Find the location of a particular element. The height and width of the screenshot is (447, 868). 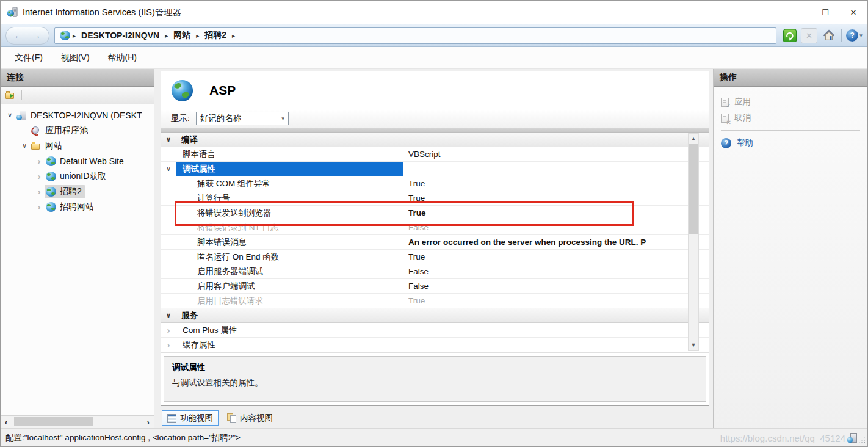

tree-item: 招聘2 is located at coordinates (77, 192).